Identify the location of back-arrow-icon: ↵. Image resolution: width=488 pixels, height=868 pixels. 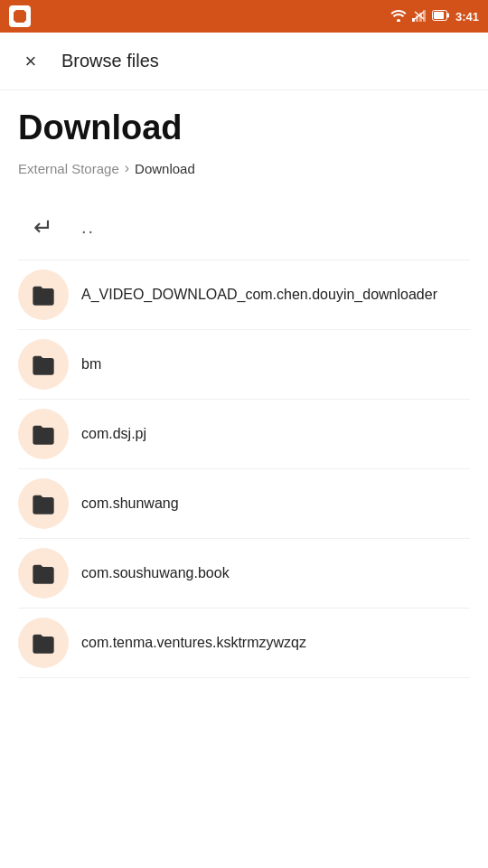
(43, 228).